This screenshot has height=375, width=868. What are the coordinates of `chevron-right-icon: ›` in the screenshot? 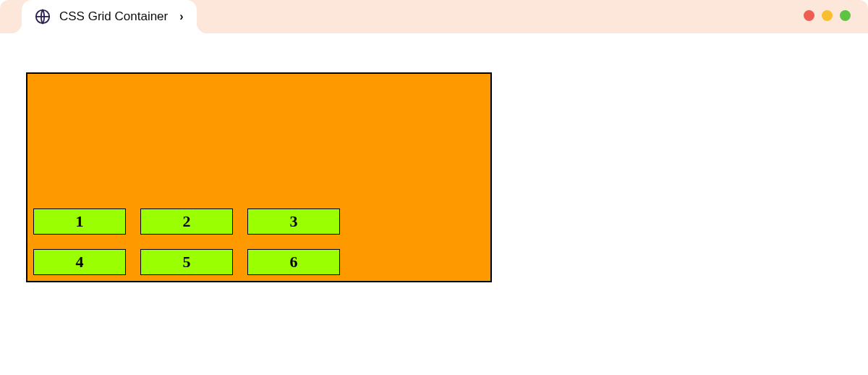 It's located at (181, 17).